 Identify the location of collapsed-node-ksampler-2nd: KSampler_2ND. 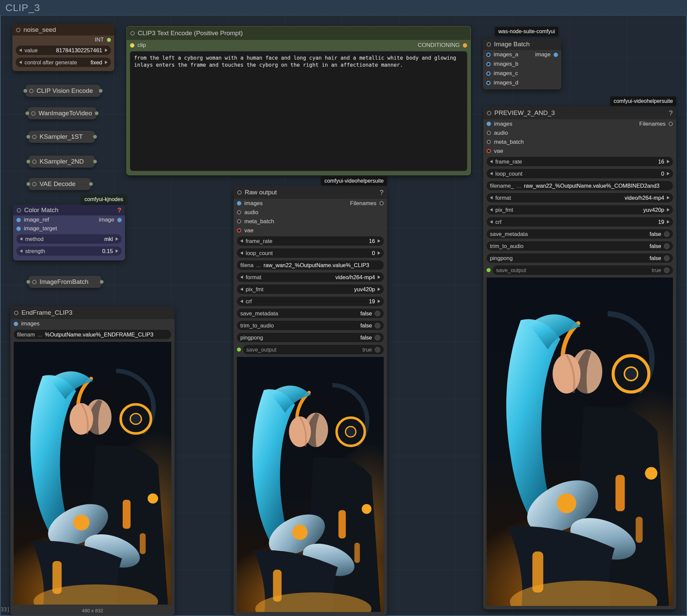
(62, 161).